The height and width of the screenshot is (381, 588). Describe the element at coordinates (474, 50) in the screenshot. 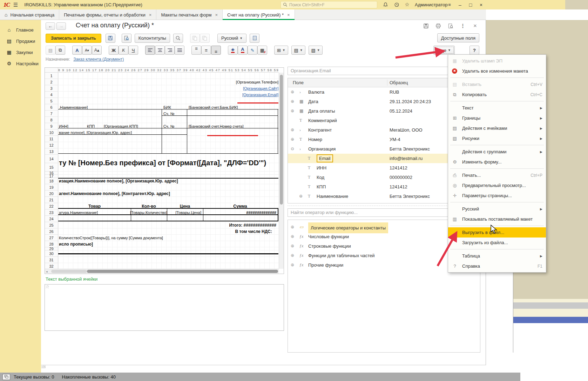

I see `help-button: ?` at that location.